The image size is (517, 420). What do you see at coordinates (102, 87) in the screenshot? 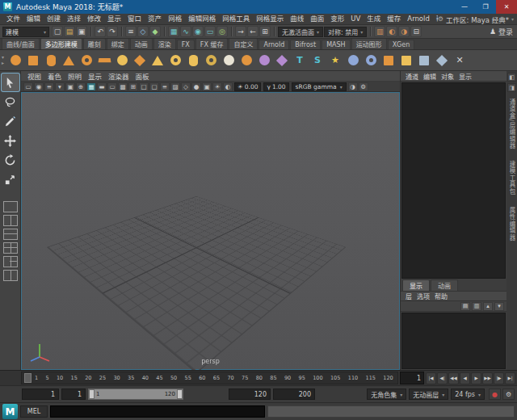
I see `film-gate-icon: ▬` at bounding box center [102, 87].